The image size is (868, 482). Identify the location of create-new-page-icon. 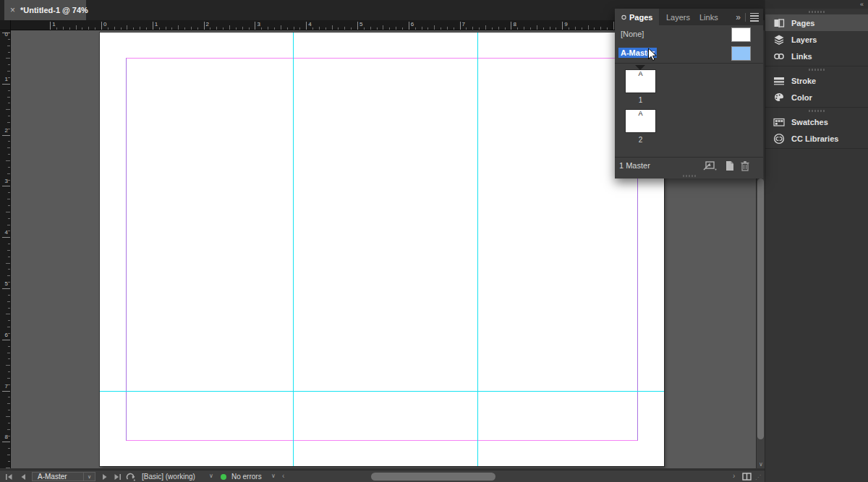
(730, 168).